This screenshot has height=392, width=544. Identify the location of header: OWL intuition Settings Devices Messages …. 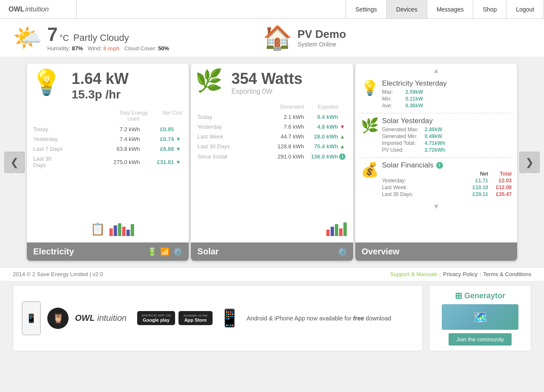
(272, 9).